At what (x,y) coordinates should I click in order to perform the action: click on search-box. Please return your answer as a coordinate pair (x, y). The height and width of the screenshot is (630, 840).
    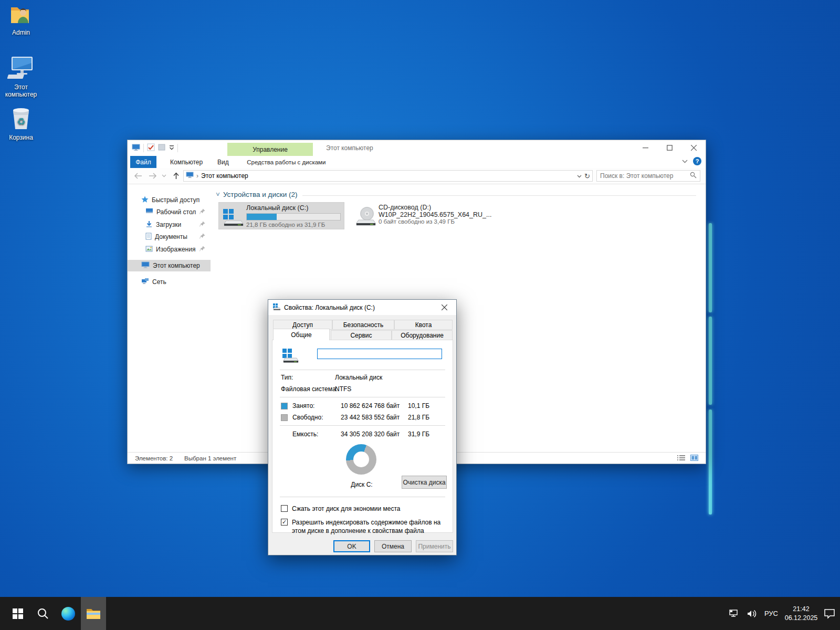
    Looking at the image, I should click on (648, 176).